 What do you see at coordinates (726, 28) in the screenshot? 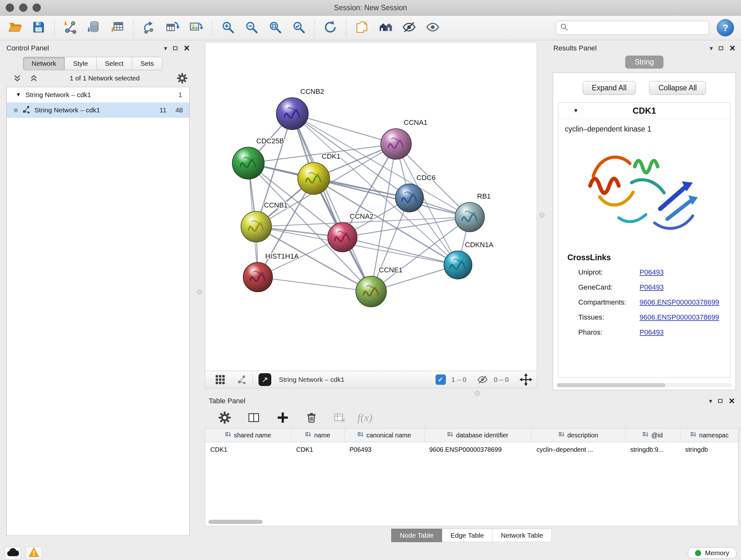
I see `help-button: ?` at bounding box center [726, 28].